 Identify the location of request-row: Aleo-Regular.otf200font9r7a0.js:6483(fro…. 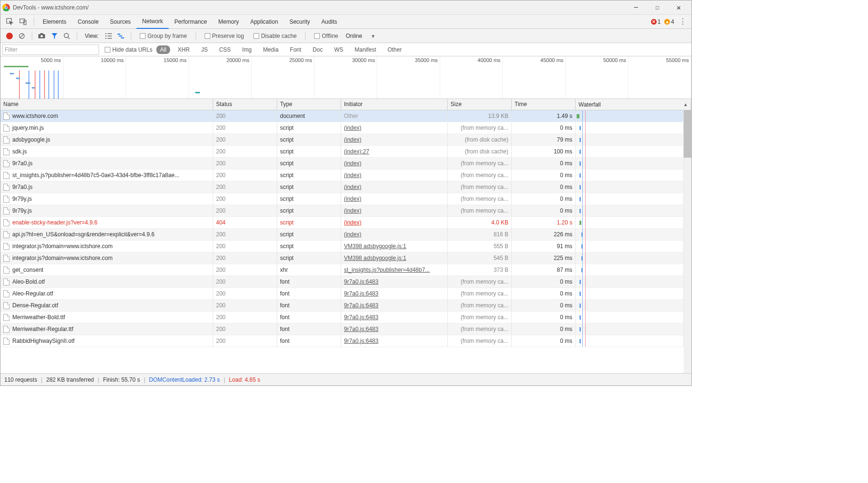
(342, 294).